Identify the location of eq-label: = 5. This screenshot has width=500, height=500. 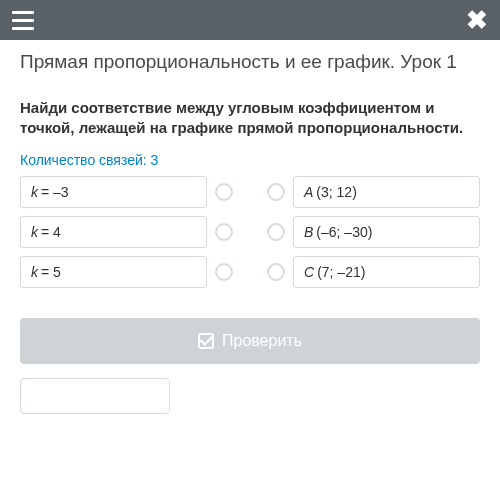
(51, 272).